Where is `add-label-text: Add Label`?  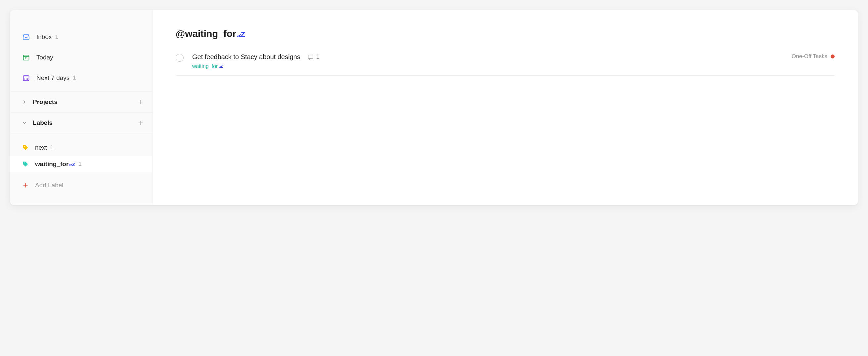 add-label-text: Add Label is located at coordinates (49, 185).